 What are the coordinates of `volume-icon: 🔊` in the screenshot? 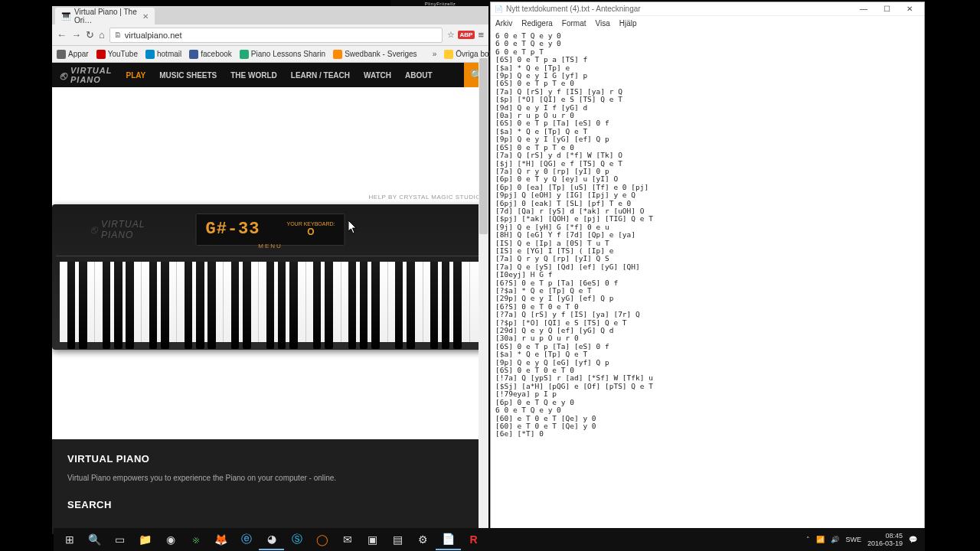 It's located at (835, 540).